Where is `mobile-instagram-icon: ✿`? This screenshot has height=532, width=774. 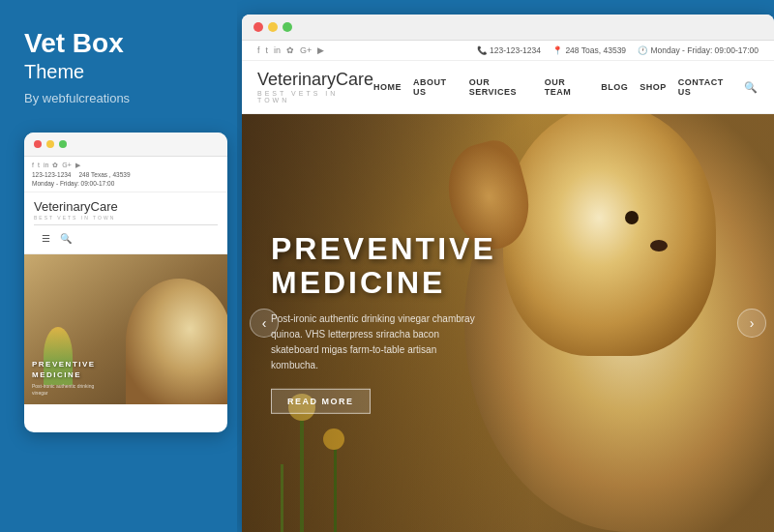
mobile-instagram-icon: ✿ is located at coordinates (55, 165).